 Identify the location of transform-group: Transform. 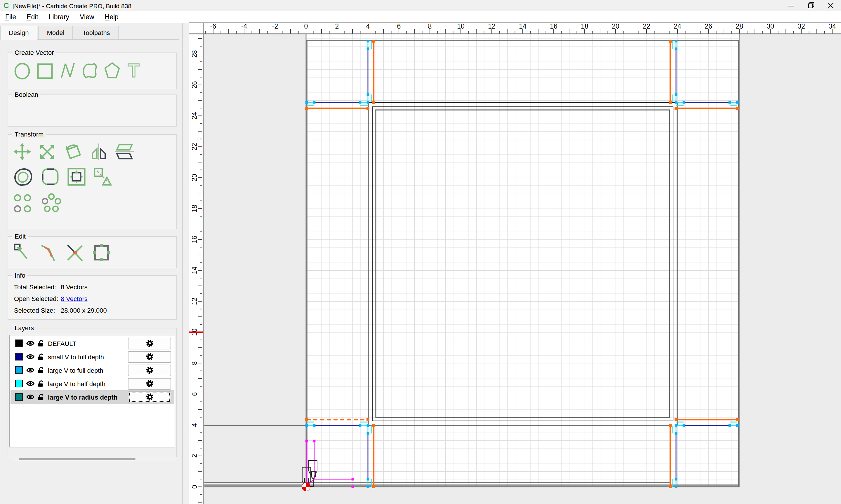
(92, 182).